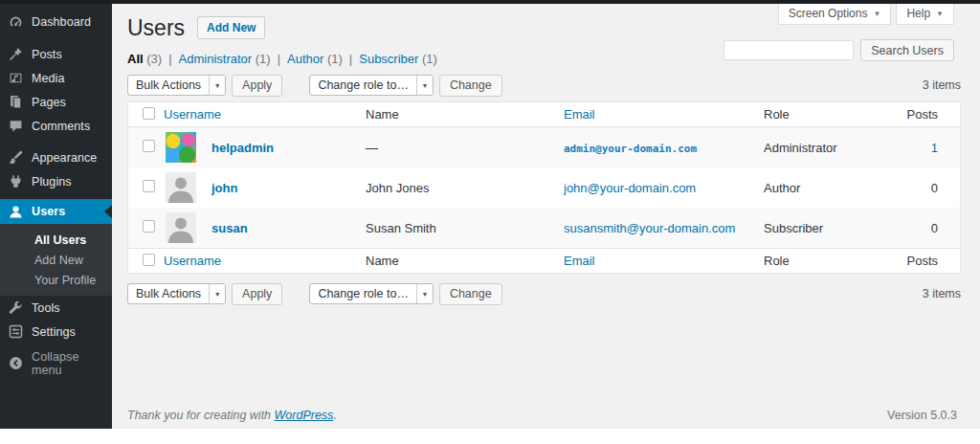  Describe the element at coordinates (304, 415) in the screenshot. I see `wordpress-link: WordPress` at that location.